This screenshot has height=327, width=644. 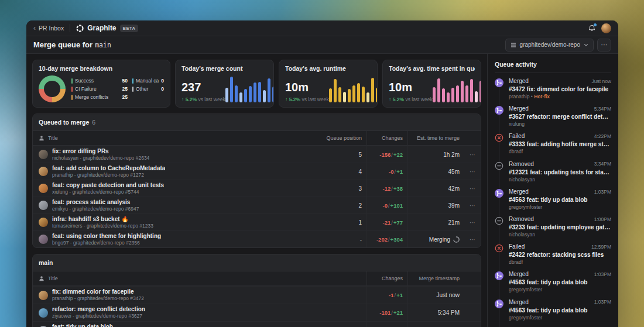 I want to click on removed-status-icon, so click(x=499, y=221).